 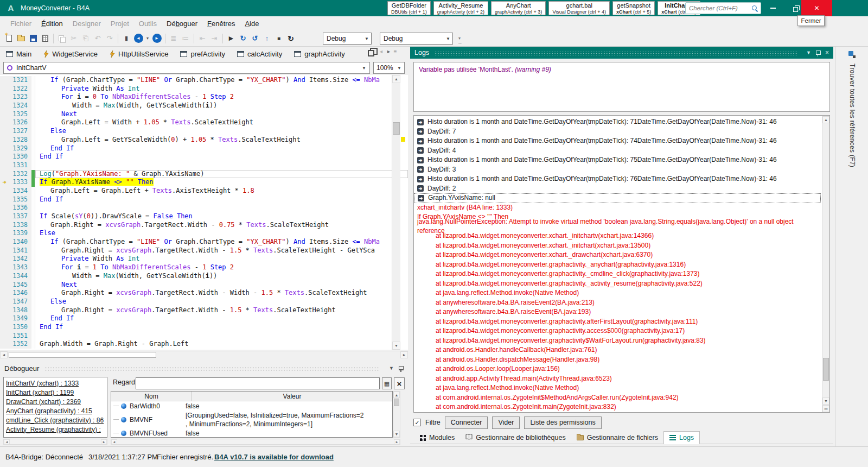 I want to click on log-error-line: at anywheresoftware.b4a.BA.raiseEvent2(B…, so click(x=617, y=303).